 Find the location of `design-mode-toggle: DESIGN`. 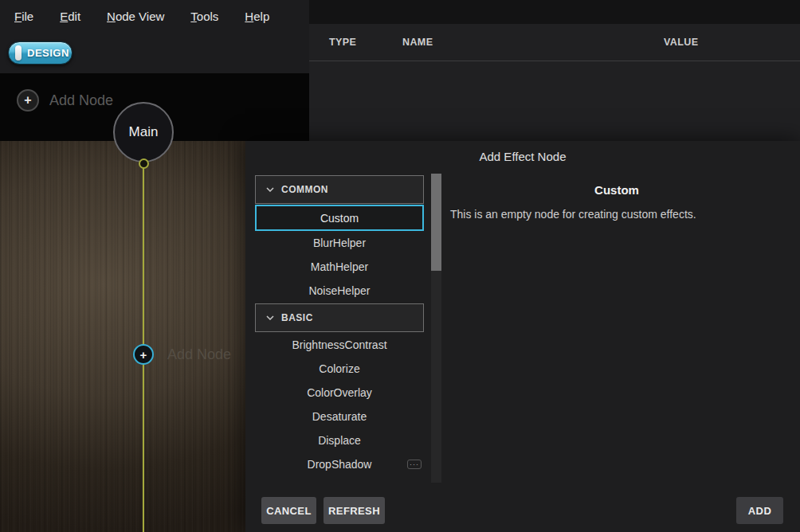

design-mode-toggle: DESIGN is located at coordinates (40, 53).